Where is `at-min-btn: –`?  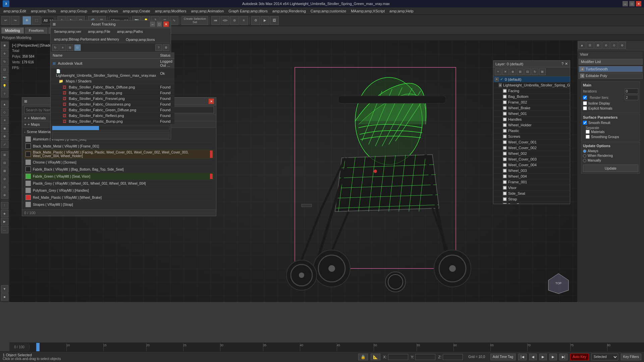
at-min-btn: – is located at coordinates (153, 24).